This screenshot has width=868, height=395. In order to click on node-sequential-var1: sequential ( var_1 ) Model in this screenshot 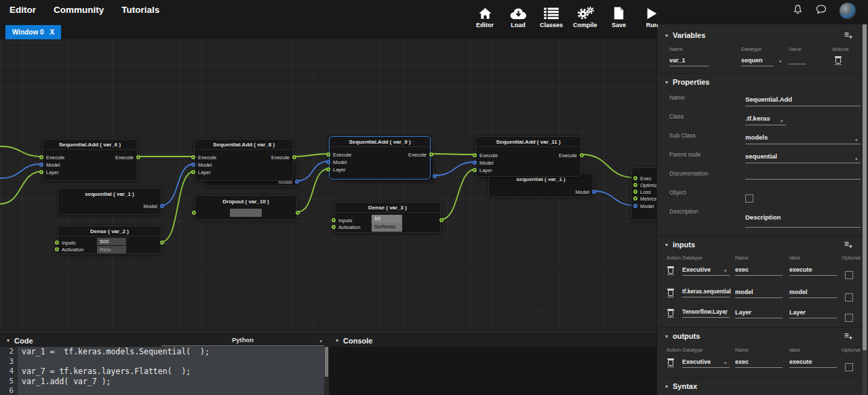, I will do `click(110, 201)`.